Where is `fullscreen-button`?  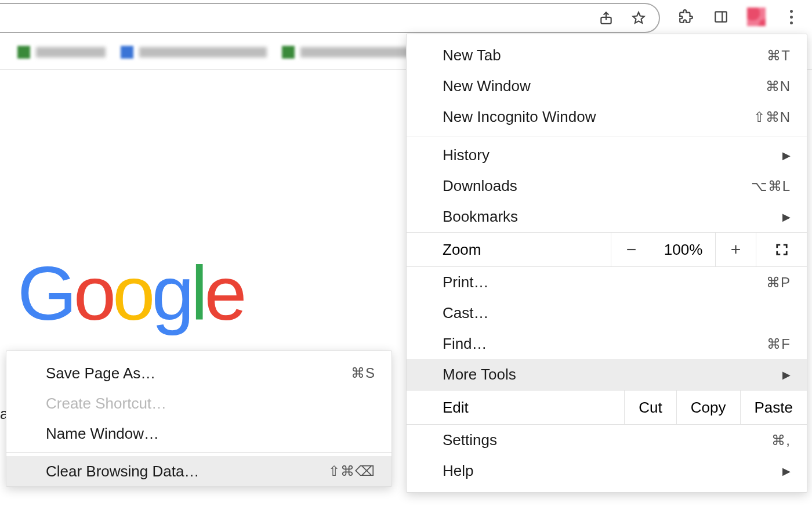
fullscreen-button is located at coordinates (781, 250).